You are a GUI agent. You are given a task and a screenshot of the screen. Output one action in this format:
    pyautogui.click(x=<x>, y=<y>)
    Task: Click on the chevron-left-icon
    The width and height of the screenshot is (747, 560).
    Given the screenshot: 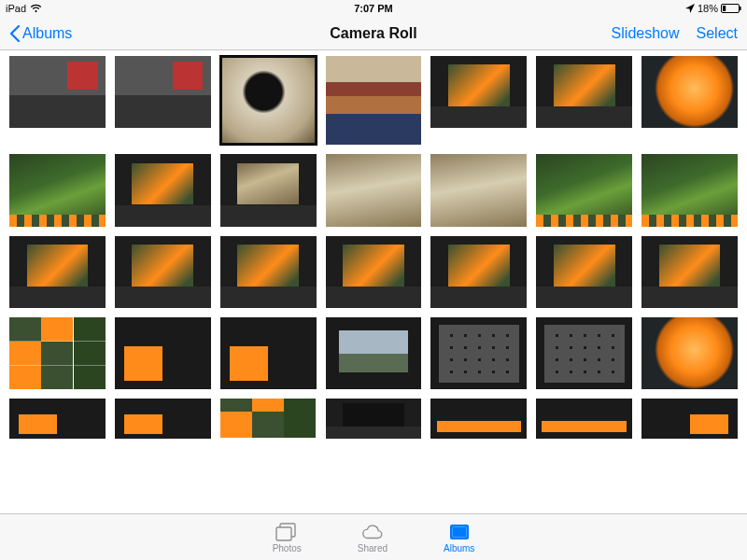 What is the action you would take?
    pyautogui.click(x=15, y=34)
    